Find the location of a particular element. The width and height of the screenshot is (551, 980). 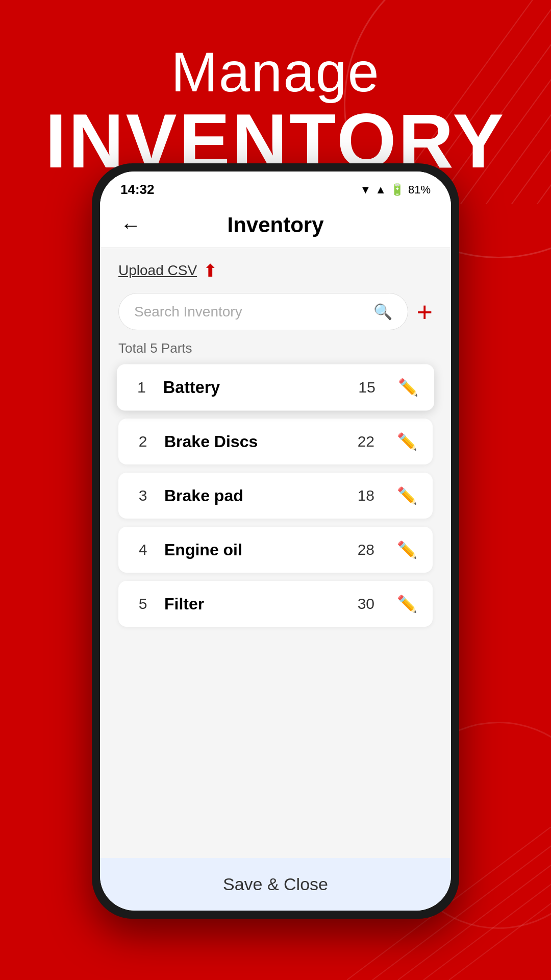

signal-icon: ▲ is located at coordinates (381, 190).